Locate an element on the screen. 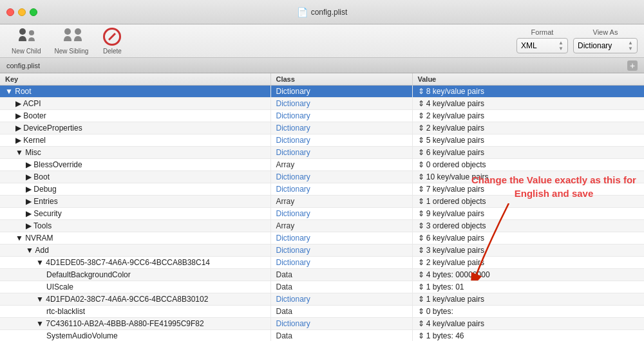 This screenshot has height=341, width=644. cell-value: ⇕ 4 bytes: 00000000 is located at coordinates (528, 275).